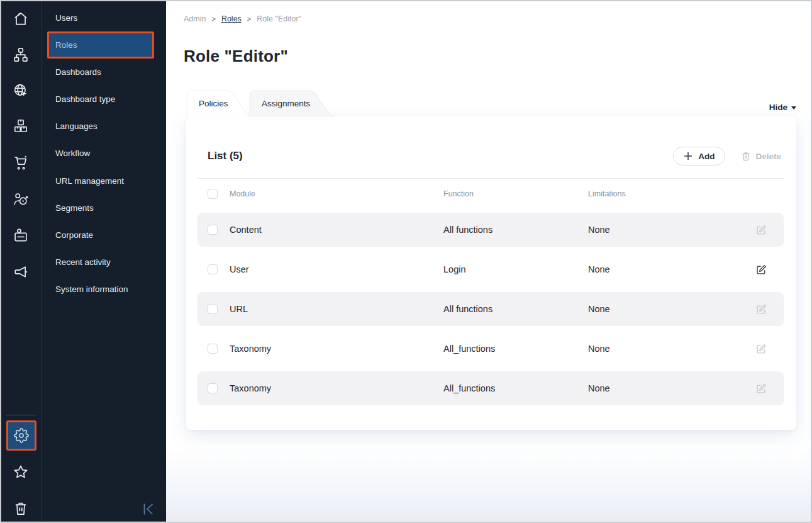 The image size is (812, 523). Describe the element at coordinates (494, 156) in the screenshot. I see `list-header: List (5) Add Delete` at that location.